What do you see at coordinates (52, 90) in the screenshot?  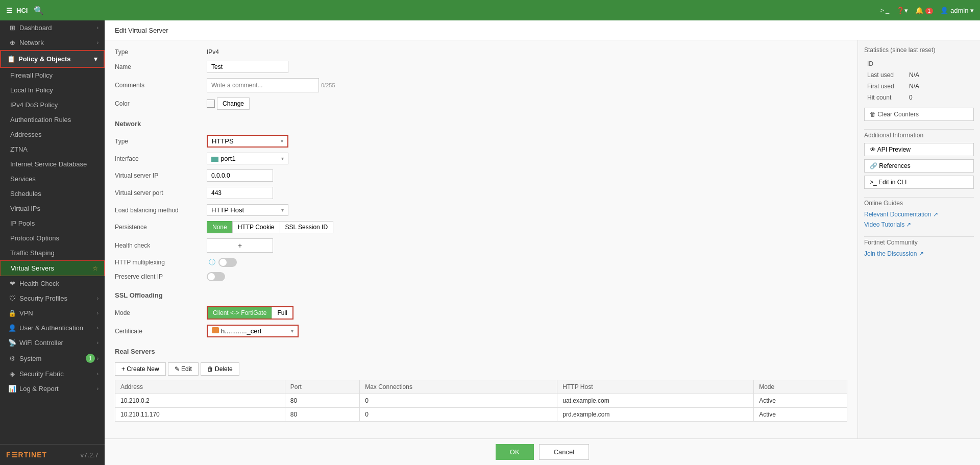 I see `sidebar-item-local-in-policy: Local In Policy` at bounding box center [52, 90].